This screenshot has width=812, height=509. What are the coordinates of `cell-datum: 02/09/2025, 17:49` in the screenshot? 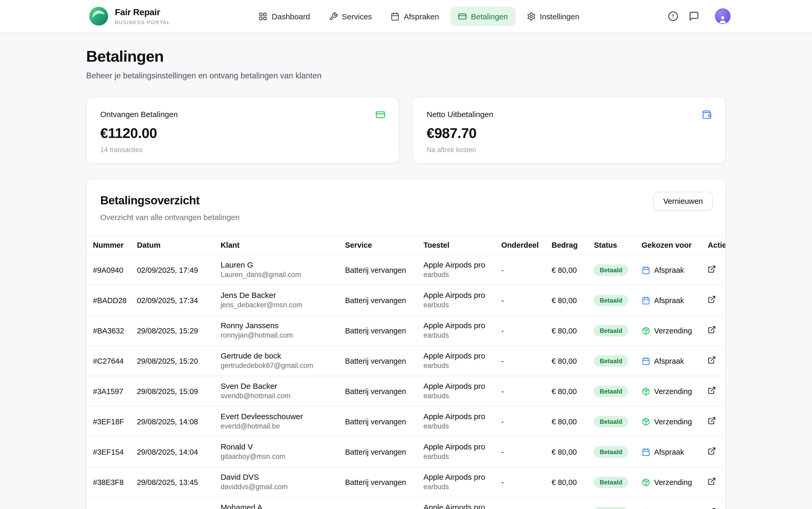 It's located at (174, 270).